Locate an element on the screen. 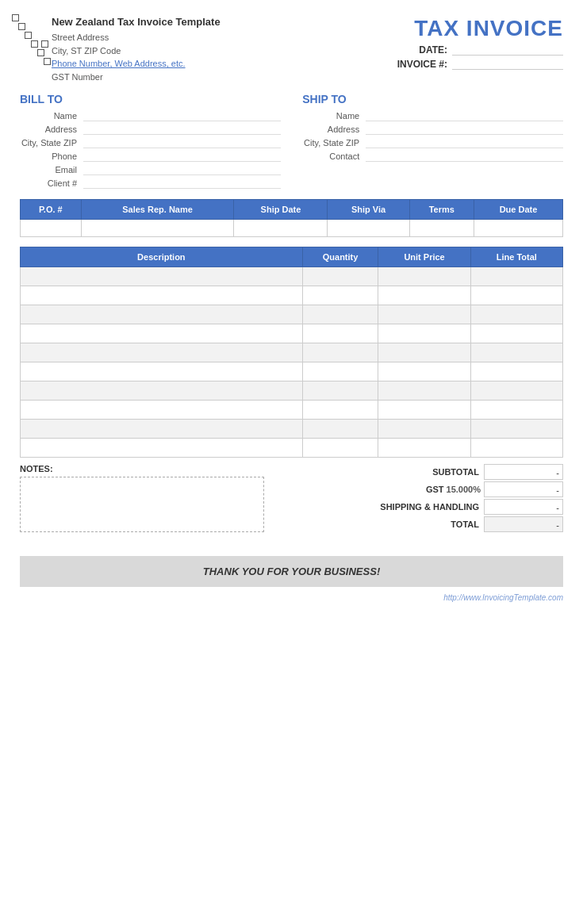 The width and height of the screenshot is (583, 924). invoice-num-field is located at coordinates (508, 64).